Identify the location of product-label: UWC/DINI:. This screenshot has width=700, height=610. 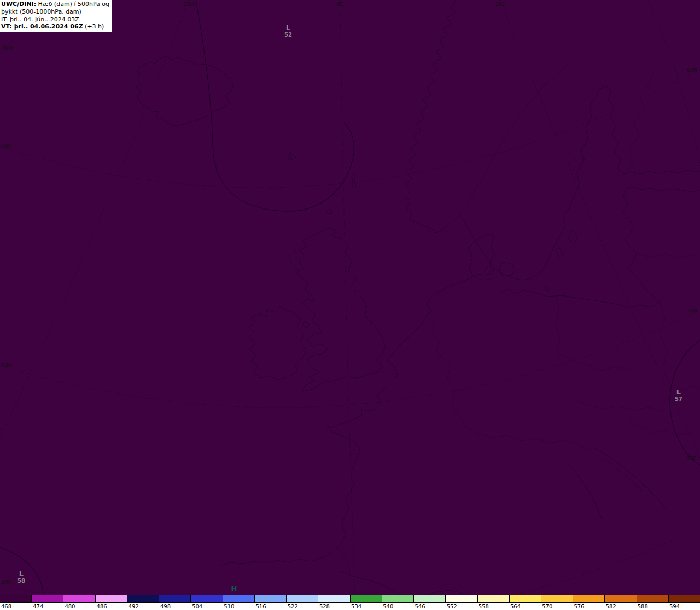
(19, 4).